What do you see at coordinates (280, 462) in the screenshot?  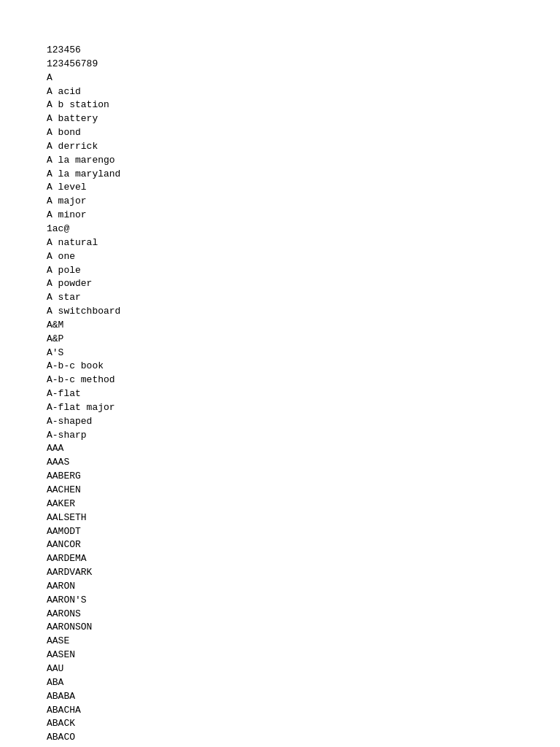 I see `list-item: AAAS` at bounding box center [280, 462].